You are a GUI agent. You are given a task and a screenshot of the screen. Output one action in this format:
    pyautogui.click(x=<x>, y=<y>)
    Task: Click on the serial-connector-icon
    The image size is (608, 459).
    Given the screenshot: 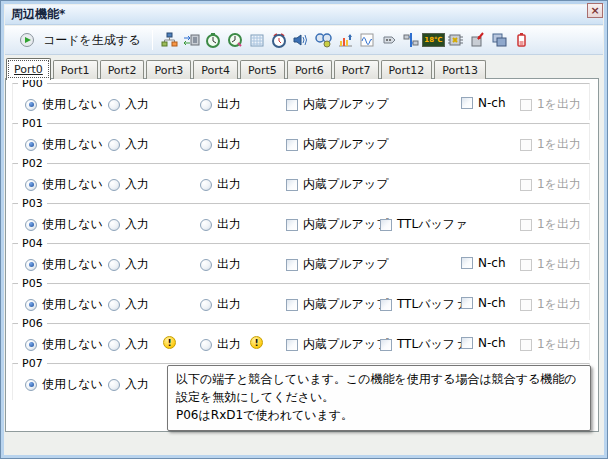 What is the action you would take?
    pyautogui.click(x=389, y=40)
    